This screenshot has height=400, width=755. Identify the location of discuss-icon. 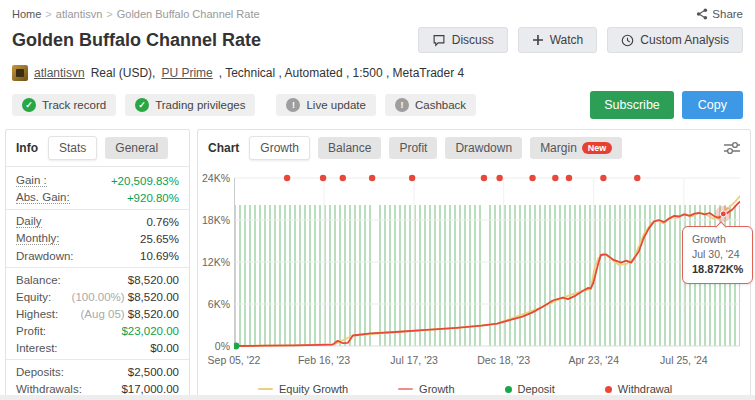
(439, 40).